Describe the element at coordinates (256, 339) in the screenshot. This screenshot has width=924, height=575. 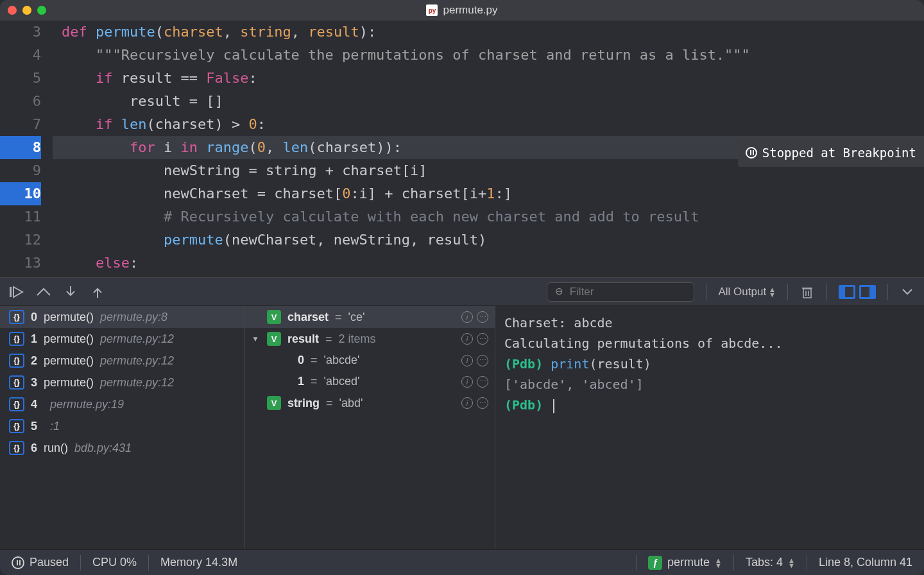
I see `disclosure-triangle-icon: ▼` at that location.